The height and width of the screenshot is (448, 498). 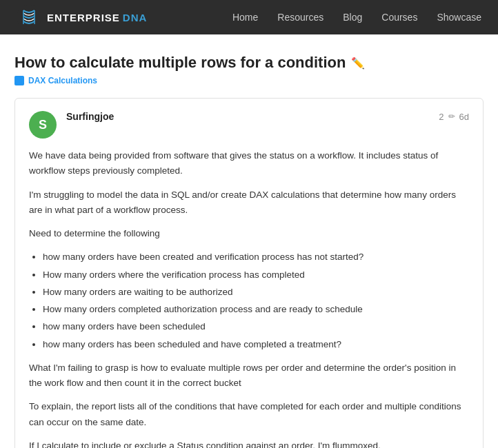 What do you see at coordinates (454, 117) in the screenshot?
I see `post-stats: 2 ✏ 6d` at bounding box center [454, 117].